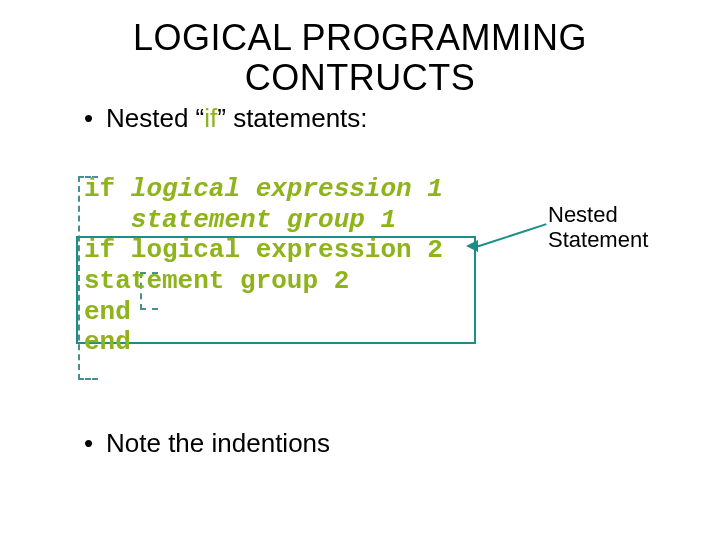 The height and width of the screenshot is (540, 720). I want to click on code-line-4: statement group 2, so click(364, 282).